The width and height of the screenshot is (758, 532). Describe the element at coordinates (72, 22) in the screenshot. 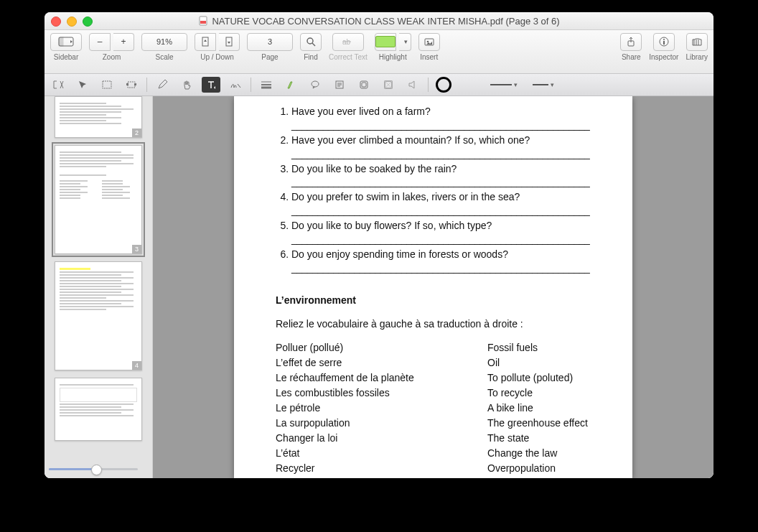

I see `traffic-lights` at that location.